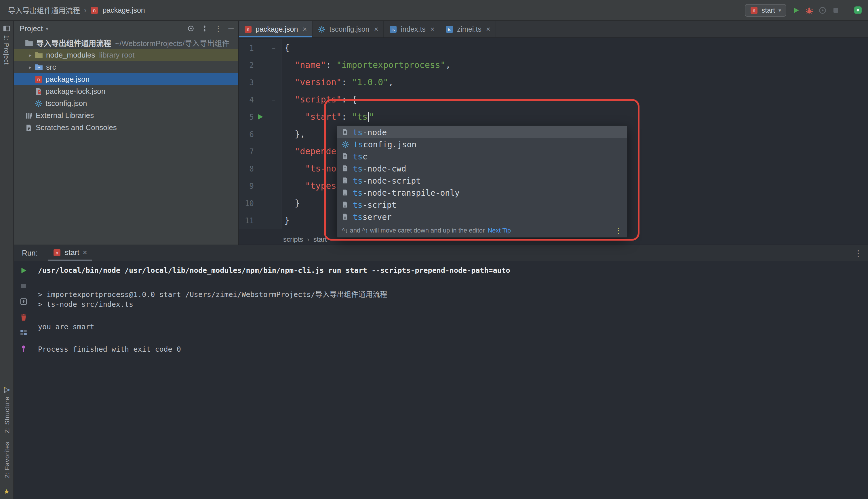 This screenshot has width=868, height=499. Describe the element at coordinates (393, 29) in the screenshot. I see `svg-text: ts` at that location.